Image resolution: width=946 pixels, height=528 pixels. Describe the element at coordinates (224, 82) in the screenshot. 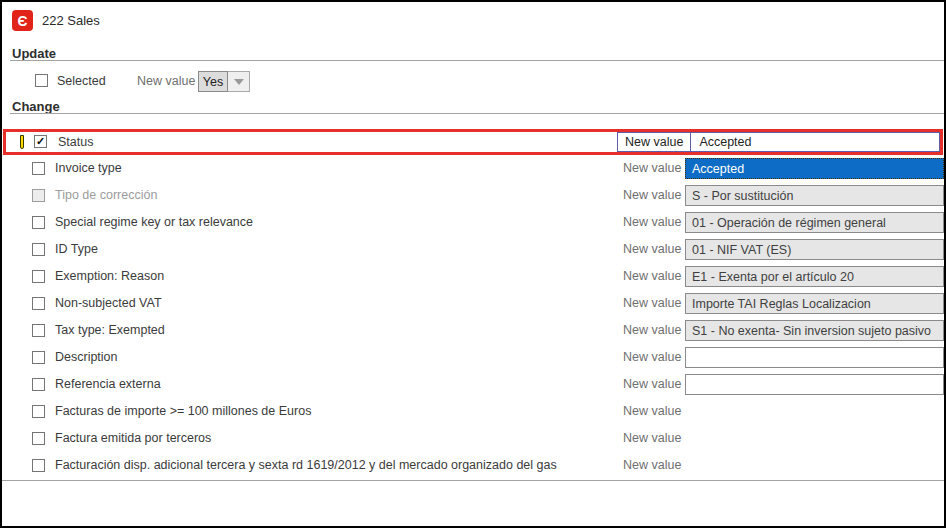

I see `selected-new-value-dropdown: Yes` at that location.